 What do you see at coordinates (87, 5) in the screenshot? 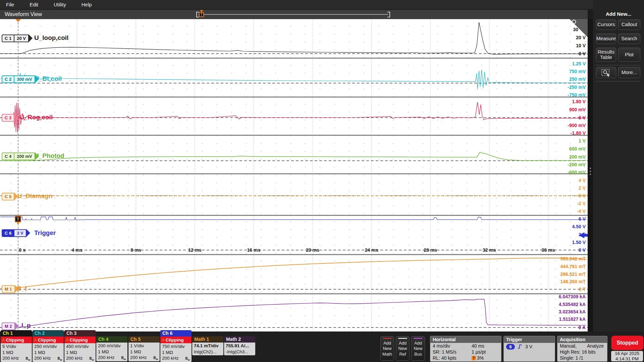
I see `menu-help: Help` at bounding box center [87, 5].